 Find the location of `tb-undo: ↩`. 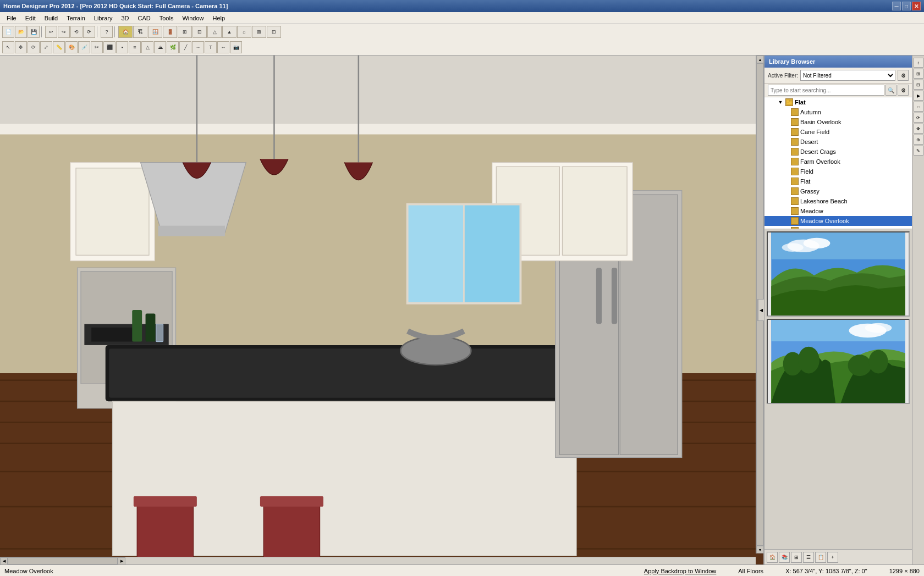

tb-undo: ↩ is located at coordinates (51, 32).